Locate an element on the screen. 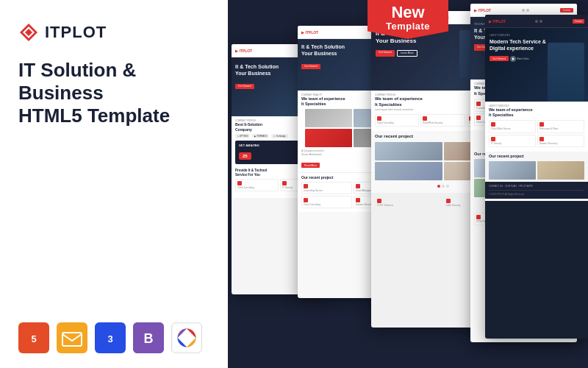 The height and width of the screenshot is (368, 588). mockup1-btn: Get Started is located at coordinates (245, 87).